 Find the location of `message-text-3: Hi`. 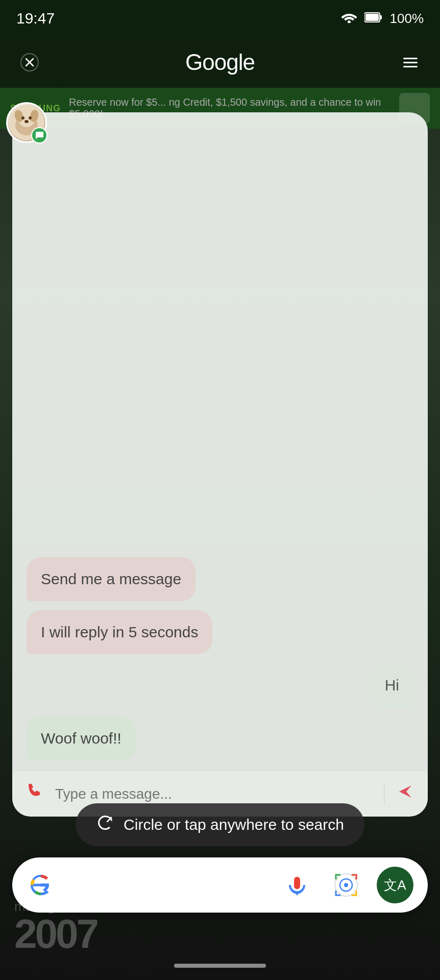

message-text-3: Hi is located at coordinates (392, 685).